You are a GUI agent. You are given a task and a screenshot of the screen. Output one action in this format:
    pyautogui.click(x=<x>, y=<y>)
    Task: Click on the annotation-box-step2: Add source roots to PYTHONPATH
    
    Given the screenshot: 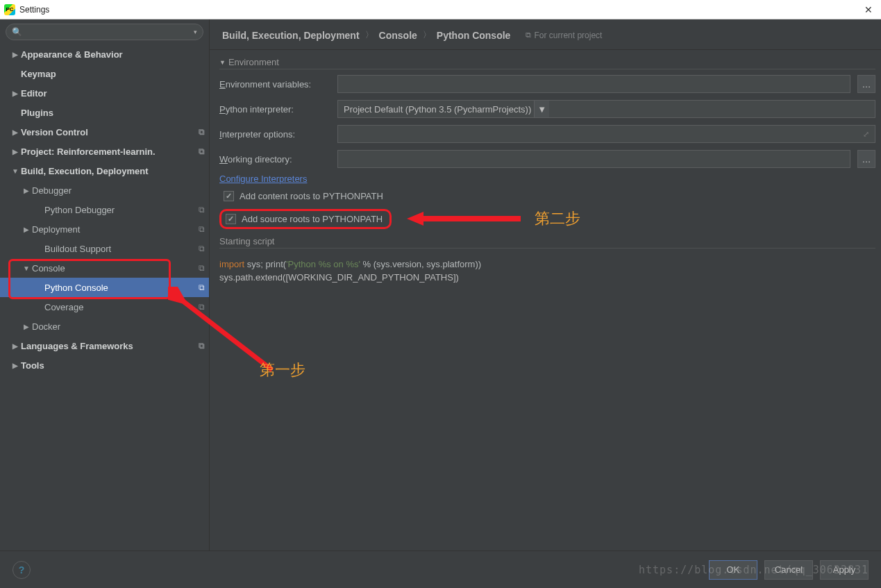 What is the action you would take?
    pyautogui.click(x=305, y=219)
    